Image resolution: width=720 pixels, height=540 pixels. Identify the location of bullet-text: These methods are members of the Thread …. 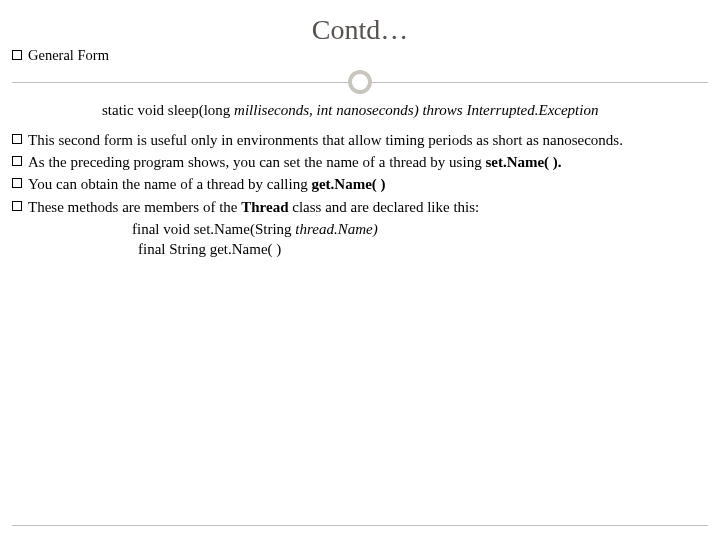
(374, 207).